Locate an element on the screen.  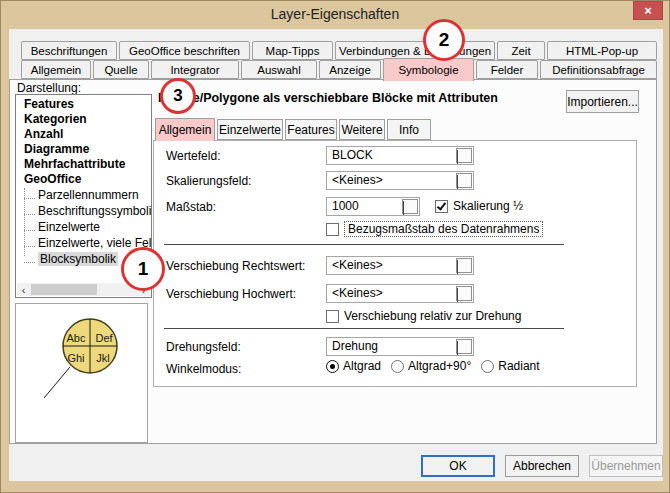
tab-felder: Felder is located at coordinates (507, 70).